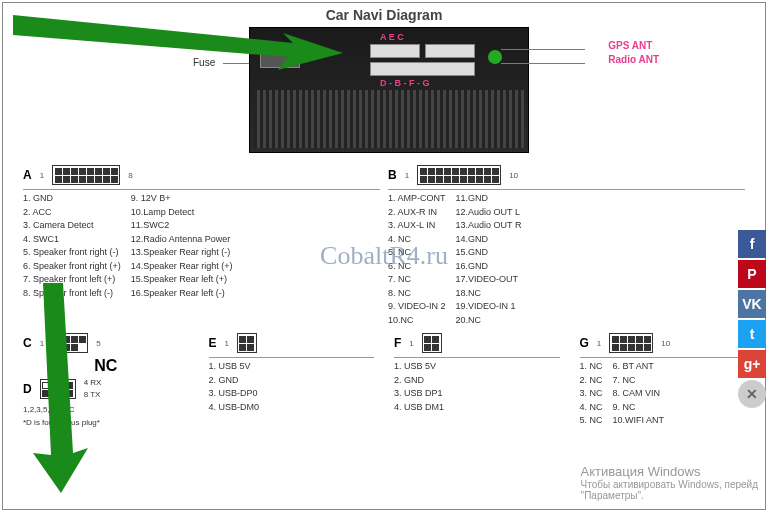 The height and width of the screenshot is (515, 768). I want to click on connector-slot-top-right, so click(450, 51).